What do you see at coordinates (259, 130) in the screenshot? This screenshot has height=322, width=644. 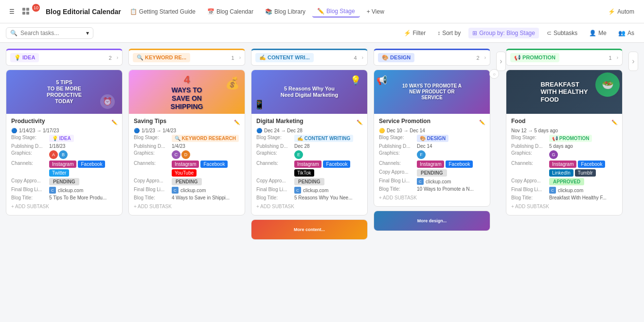 I see `marketing-date-flag: 🔵` at bounding box center [259, 130].